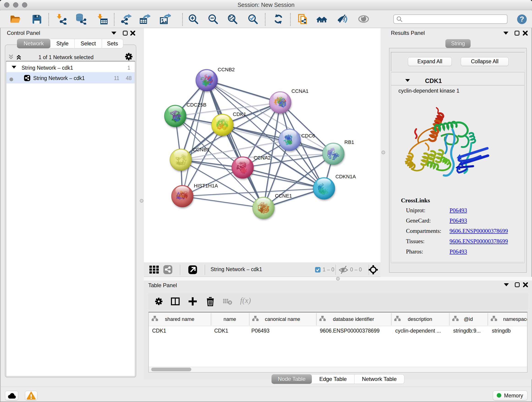 Image resolution: width=532 pixels, height=402 pixels. What do you see at coordinates (308, 136) in the screenshot?
I see `svg-text: CDC6` at bounding box center [308, 136].